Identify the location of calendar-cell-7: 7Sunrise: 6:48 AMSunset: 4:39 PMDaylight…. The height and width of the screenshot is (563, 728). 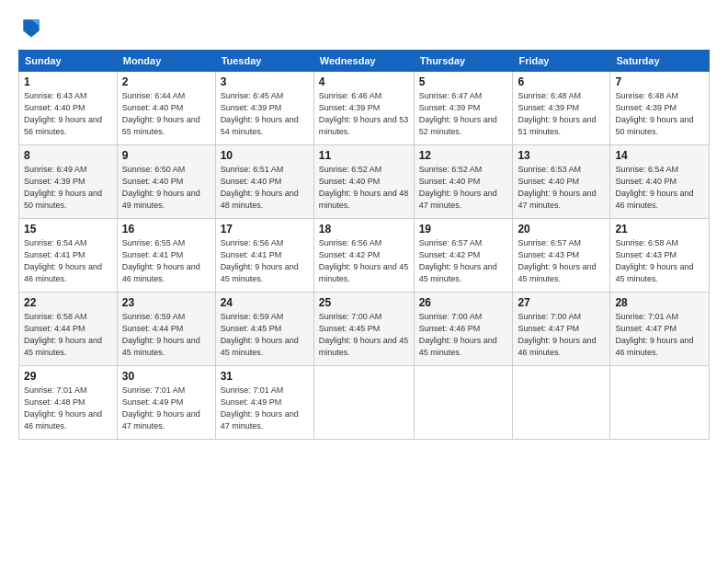
(660, 109).